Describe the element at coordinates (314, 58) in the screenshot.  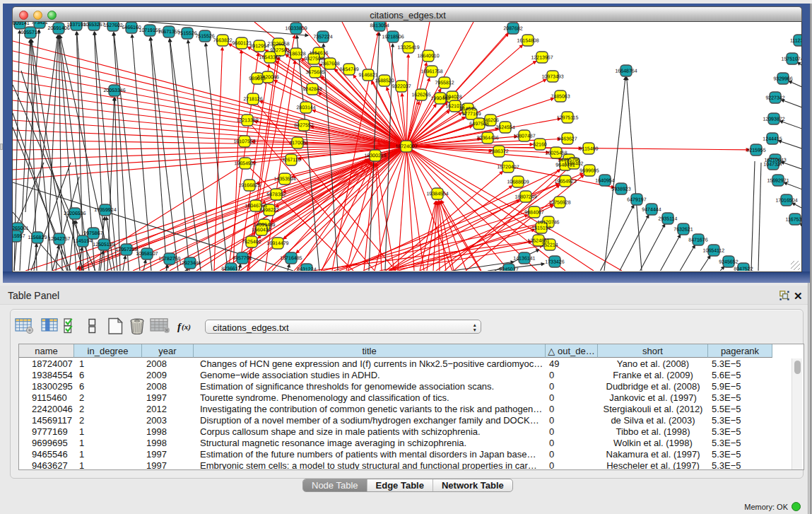
I see `svg-text: 9327508` at that location.